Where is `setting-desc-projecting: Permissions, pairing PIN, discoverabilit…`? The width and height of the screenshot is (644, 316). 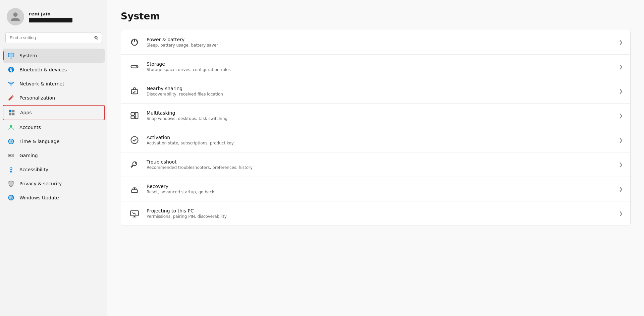 setting-desc-projecting: Permissions, pairing PIN, discoverabilit… is located at coordinates (380, 216).